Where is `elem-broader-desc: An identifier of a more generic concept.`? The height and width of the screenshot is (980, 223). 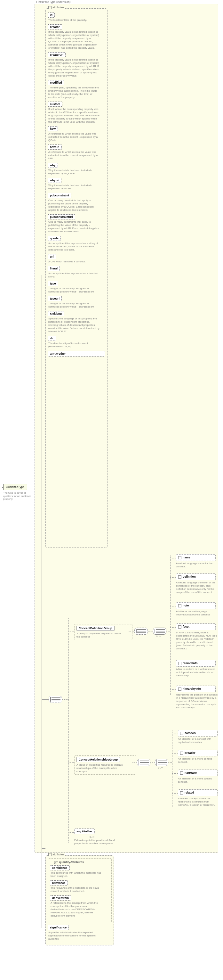 elem-broader-desc: An identifier of a more generic concept. is located at coordinates (198, 761).